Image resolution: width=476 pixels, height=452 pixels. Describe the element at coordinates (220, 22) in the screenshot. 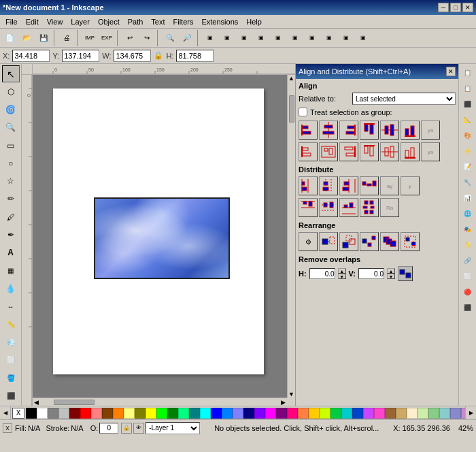

I see `menu-extensions: Extensions` at that location.